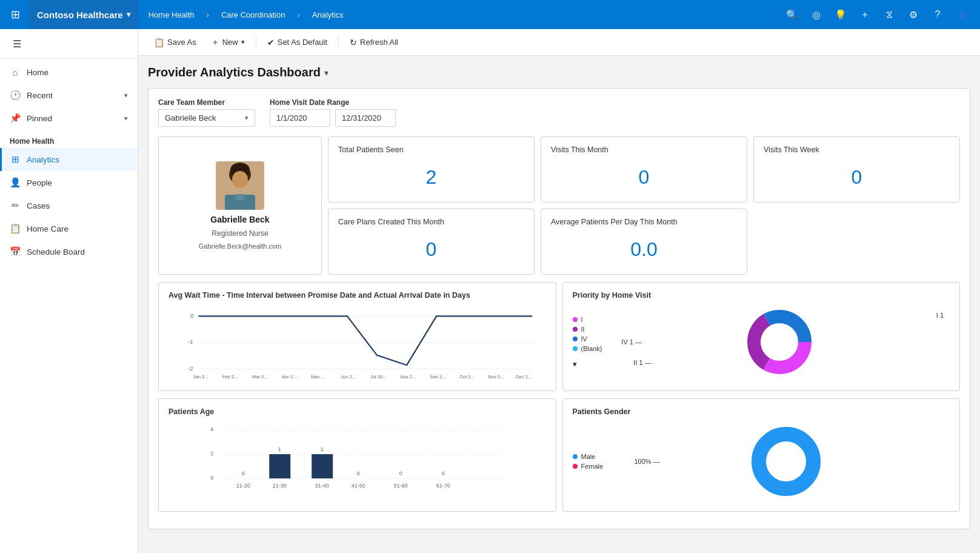 This screenshot has height=553, width=980. What do you see at coordinates (779, 342) in the screenshot?
I see `priority-donut-svg` at bounding box center [779, 342].